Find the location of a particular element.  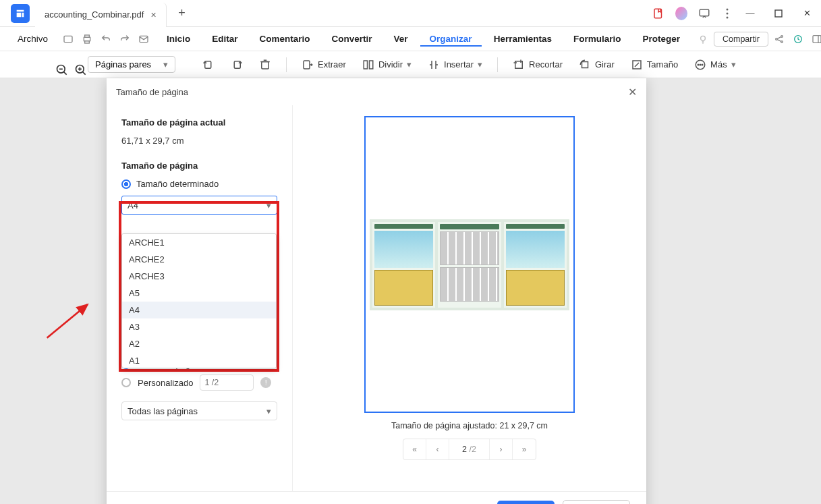

preview-pager: « ‹ 2 /2 › » is located at coordinates (470, 449).